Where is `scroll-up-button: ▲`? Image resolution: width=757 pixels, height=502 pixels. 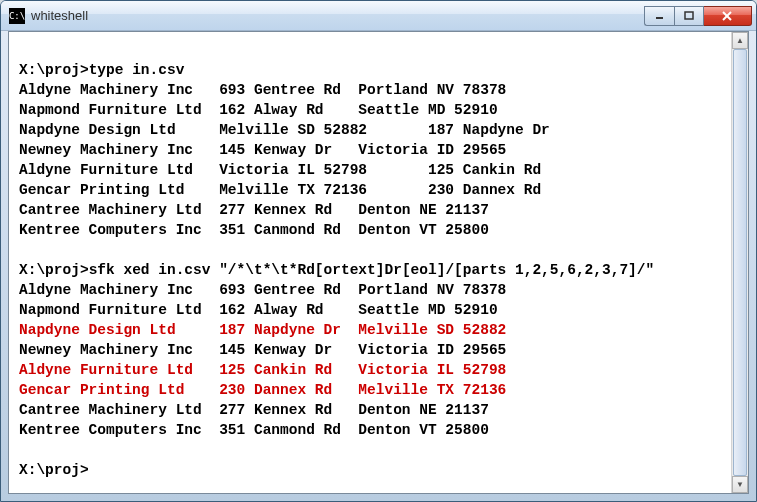 scroll-up-button: ▲ is located at coordinates (740, 40).